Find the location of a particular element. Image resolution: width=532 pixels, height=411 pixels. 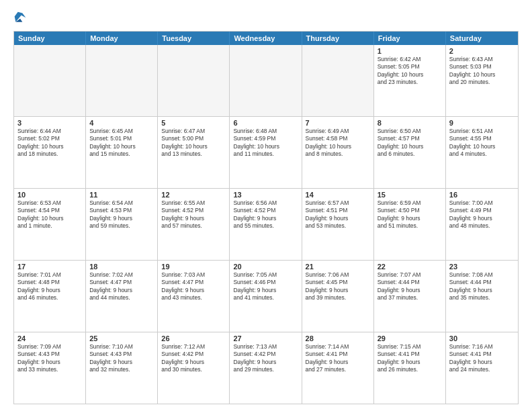

logo-bird-icon is located at coordinates (20, 18).